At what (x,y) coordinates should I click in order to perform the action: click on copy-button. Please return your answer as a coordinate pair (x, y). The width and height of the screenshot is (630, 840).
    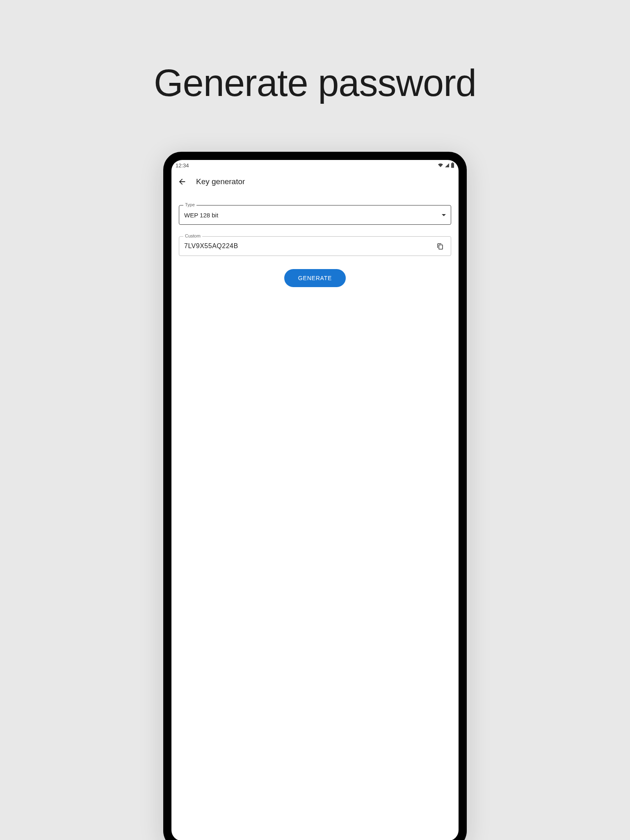
    Looking at the image, I should click on (440, 246).